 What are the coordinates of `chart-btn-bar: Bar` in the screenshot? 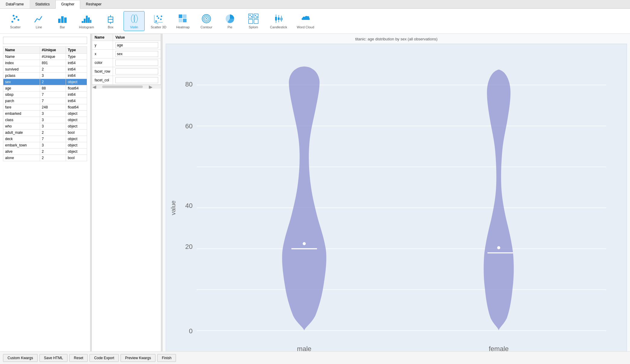 It's located at (62, 21).